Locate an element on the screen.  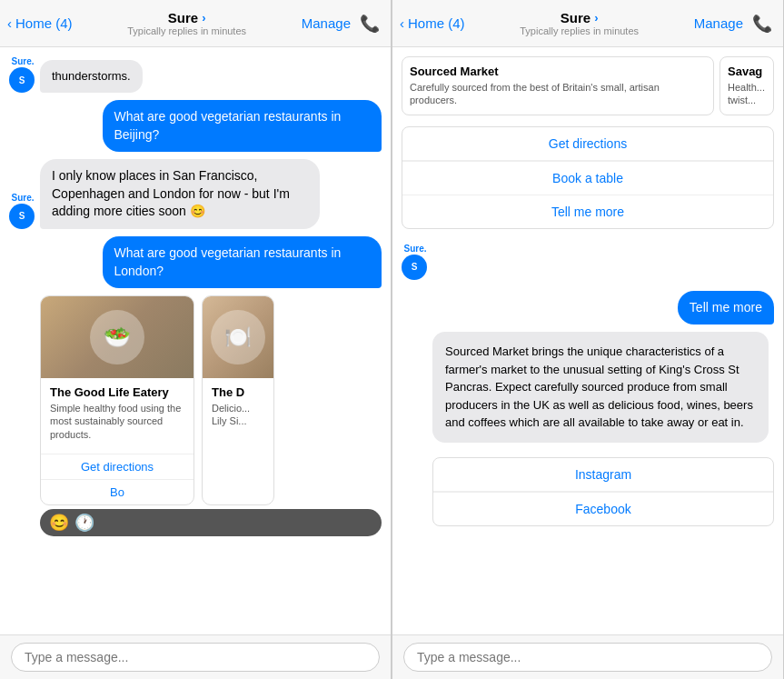
left-bubble-cities: I only know places in San Francisco, Cop… is located at coordinates (180, 195).